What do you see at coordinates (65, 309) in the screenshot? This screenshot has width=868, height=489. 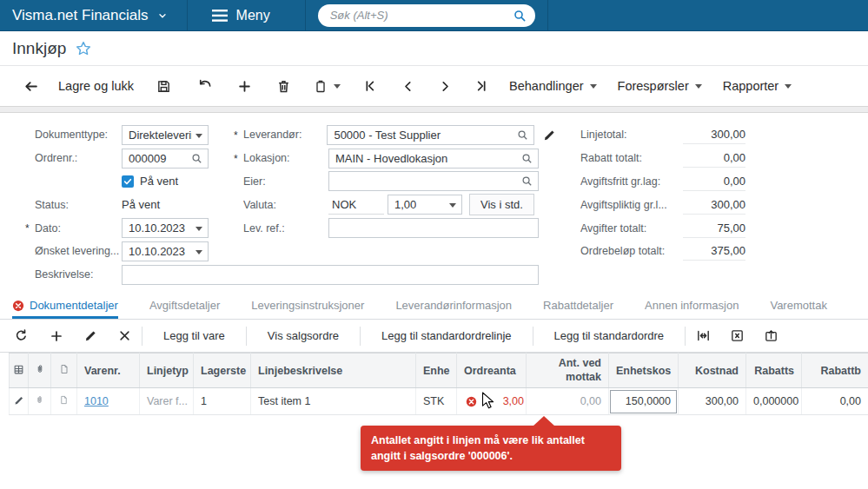 I see `tab-dokumentdetaljer: Dokumentdetaljer` at bounding box center [65, 309].